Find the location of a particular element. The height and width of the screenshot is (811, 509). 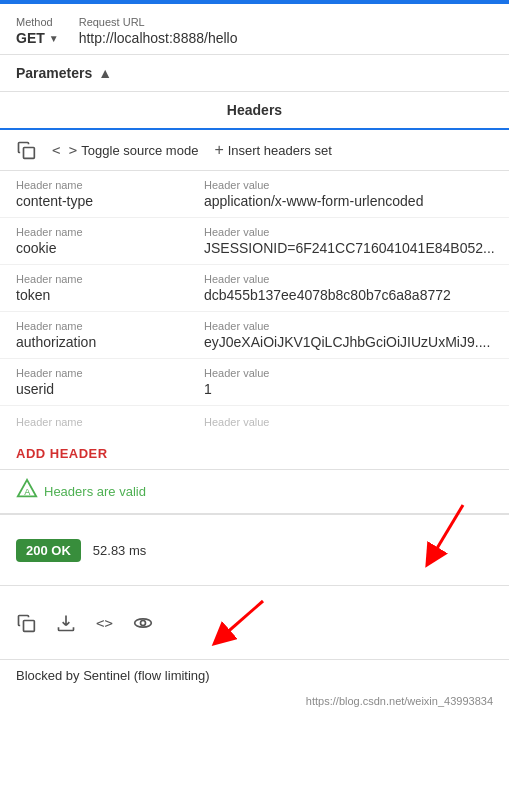

method-label: Method is located at coordinates (38, 22).